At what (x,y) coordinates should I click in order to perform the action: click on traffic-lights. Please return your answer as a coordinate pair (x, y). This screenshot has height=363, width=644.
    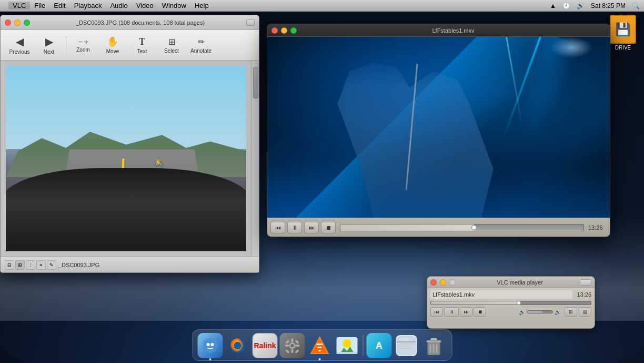
    Looking at the image, I should click on (17, 23).